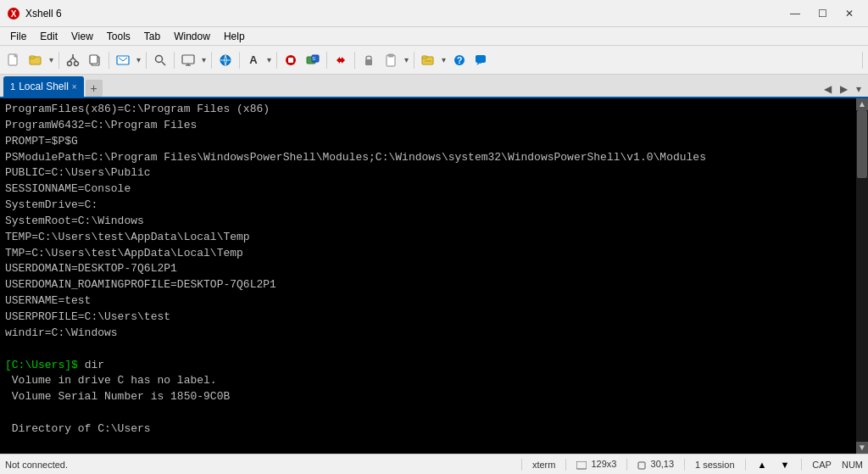 Image resolution: width=868 pixels, height=474 pixels. Describe the element at coordinates (862, 276) in the screenshot. I see `scrollbar: ▲ ▼` at that location.